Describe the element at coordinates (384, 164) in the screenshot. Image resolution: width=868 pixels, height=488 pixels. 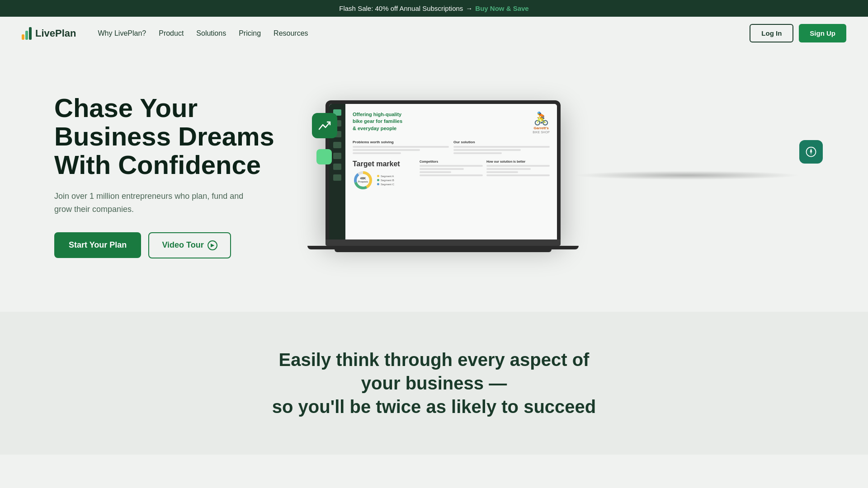
I see `target-market-title: Target market` at that location.